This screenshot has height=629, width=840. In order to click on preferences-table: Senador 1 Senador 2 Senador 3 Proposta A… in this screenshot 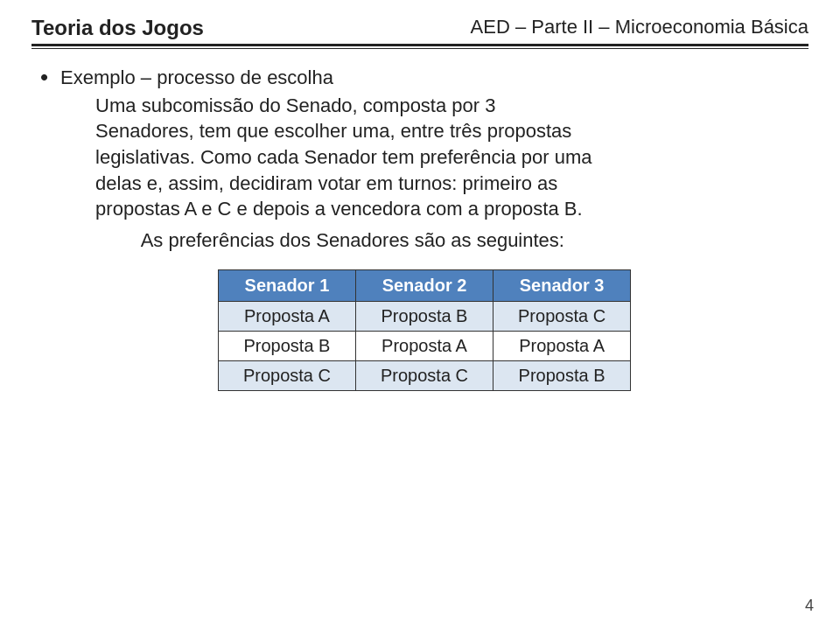, I will do `click(424, 331)`.